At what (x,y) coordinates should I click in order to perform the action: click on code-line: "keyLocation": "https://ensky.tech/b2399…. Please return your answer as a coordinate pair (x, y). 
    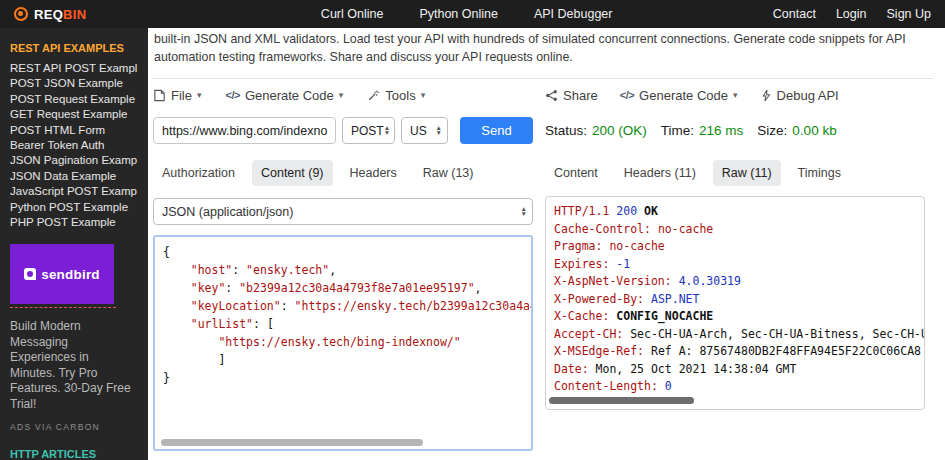
    Looking at the image, I should click on (347, 306).